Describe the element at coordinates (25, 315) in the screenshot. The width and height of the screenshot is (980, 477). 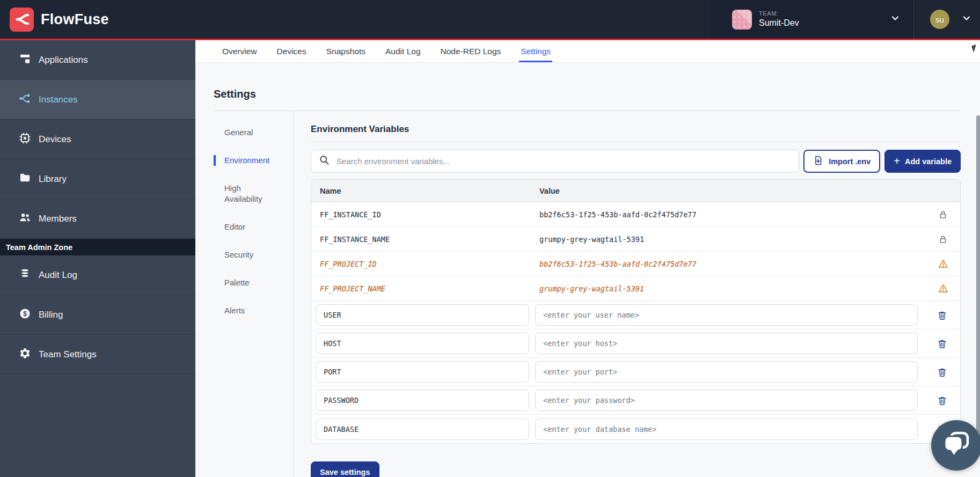
I see `dollar-icon: $` at that location.